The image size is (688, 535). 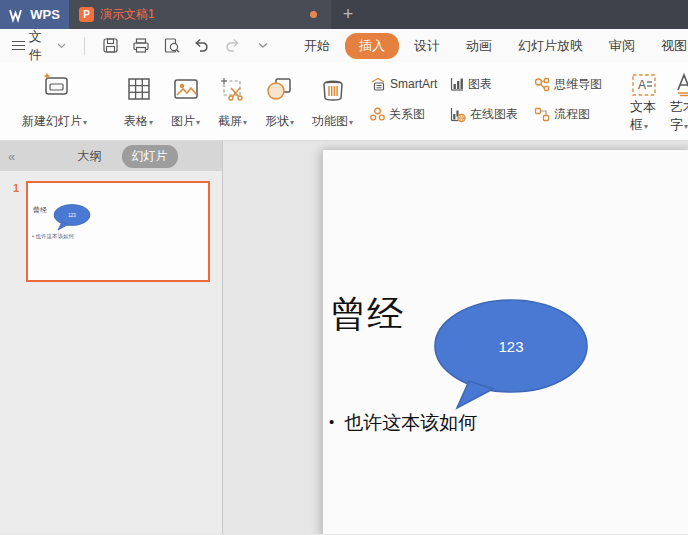 What do you see at coordinates (372, 46) in the screenshot?
I see `tab-insert: 插入` at bounding box center [372, 46].